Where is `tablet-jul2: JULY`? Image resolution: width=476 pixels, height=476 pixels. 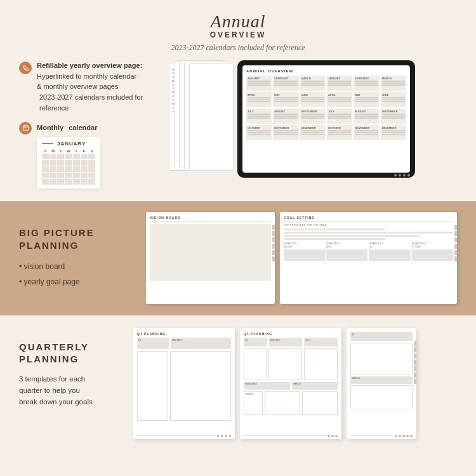
tablet-jul2: JULY is located at coordinates (340, 116).